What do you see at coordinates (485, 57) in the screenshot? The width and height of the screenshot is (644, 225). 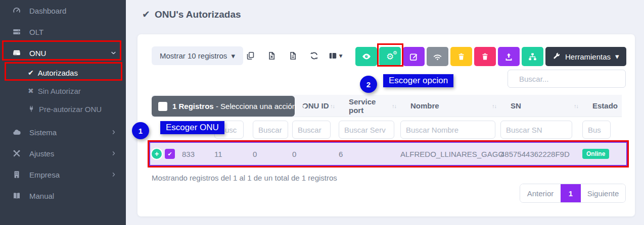 I see `delete-force-button` at bounding box center [485, 57].